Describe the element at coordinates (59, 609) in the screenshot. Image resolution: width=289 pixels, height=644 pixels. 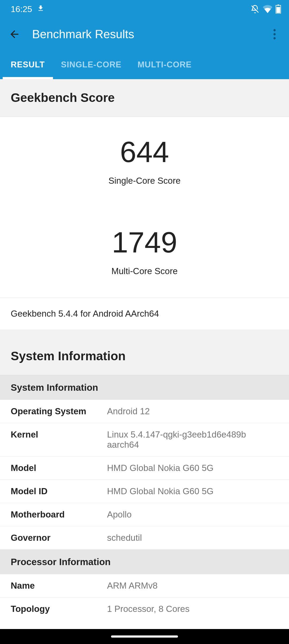
I see `info-label: Topology` at that location.